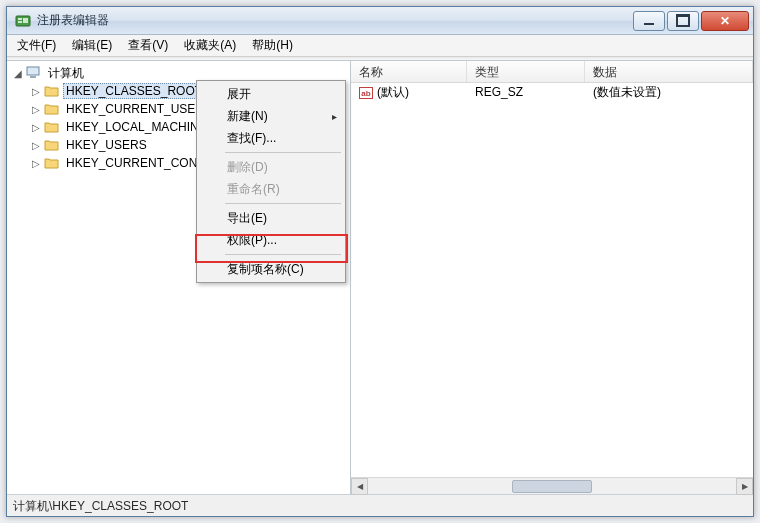 This screenshot has width=760, height=523. Describe the element at coordinates (36, 46) in the screenshot. I see `menu-file: 文件(F)` at that location.